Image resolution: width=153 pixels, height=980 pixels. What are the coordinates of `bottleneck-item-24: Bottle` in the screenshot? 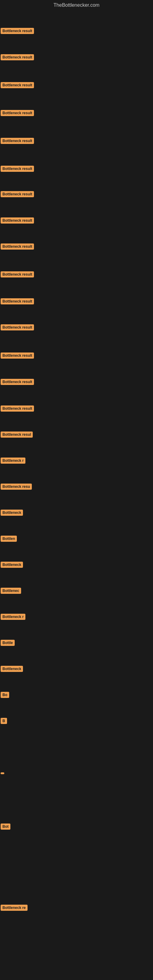 It's located at (8, 644).